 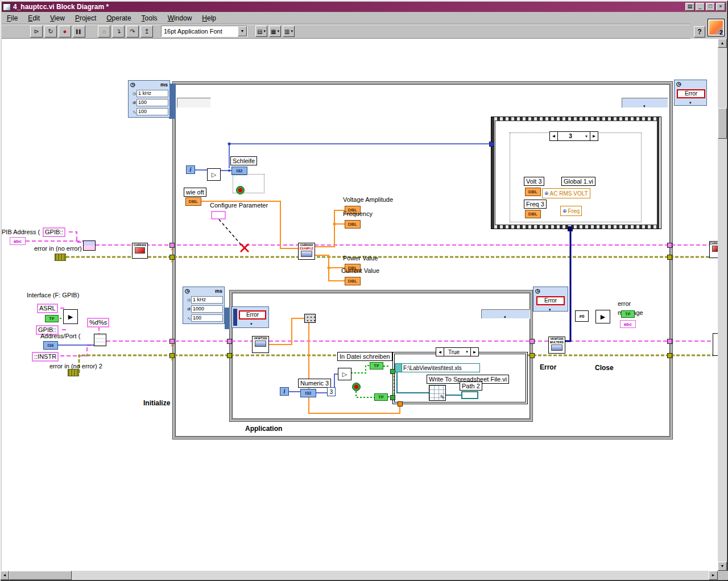 What do you see at coordinates (13, 18) in the screenshot?
I see `menu-file: File` at bounding box center [13, 18].